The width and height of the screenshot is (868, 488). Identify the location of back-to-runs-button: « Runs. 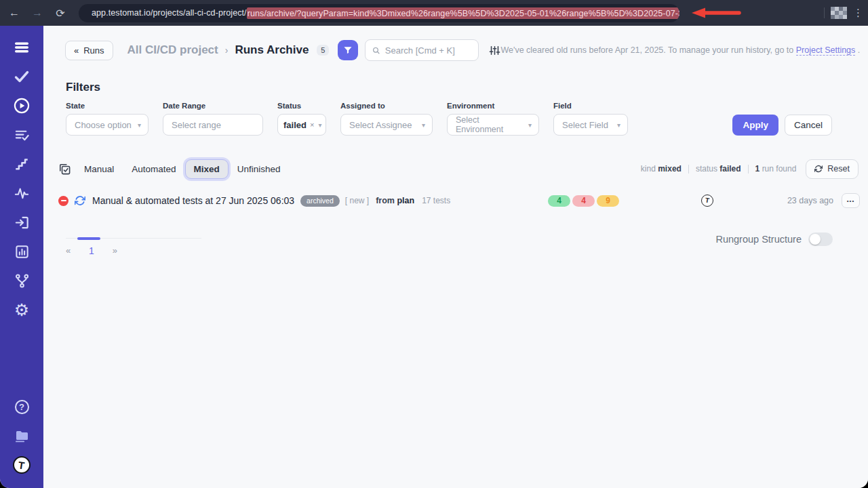
(90, 50).